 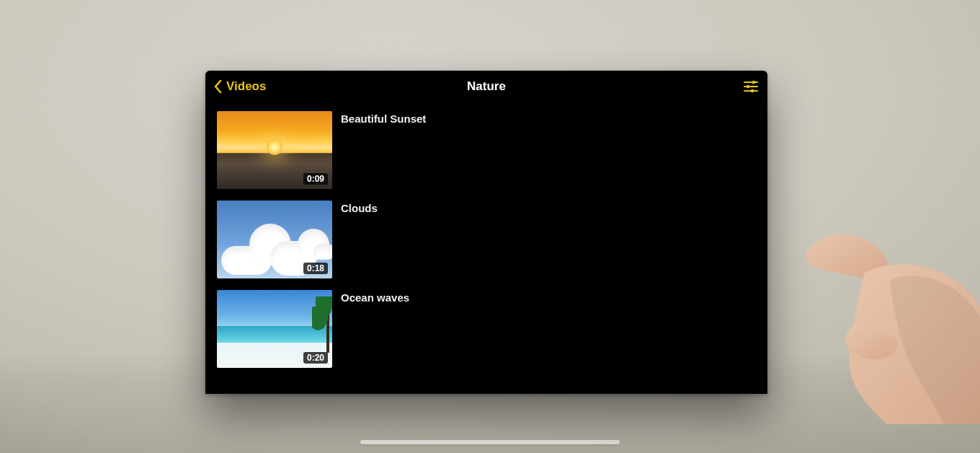 What do you see at coordinates (492, 329) in the screenshot?
I see `list-item: 0:20 Ocean waves` at bounding box center [492, 329].